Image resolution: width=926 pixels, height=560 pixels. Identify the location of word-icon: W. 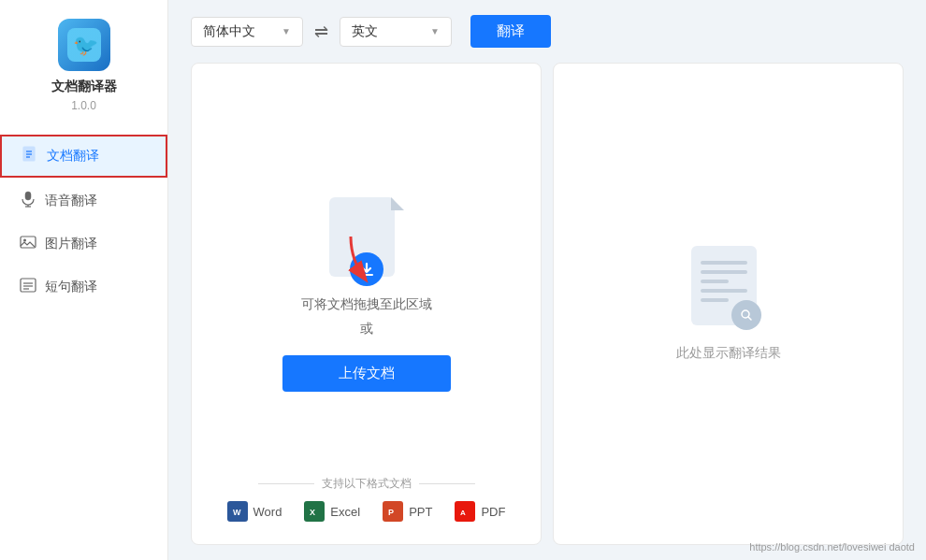
(238, 511).